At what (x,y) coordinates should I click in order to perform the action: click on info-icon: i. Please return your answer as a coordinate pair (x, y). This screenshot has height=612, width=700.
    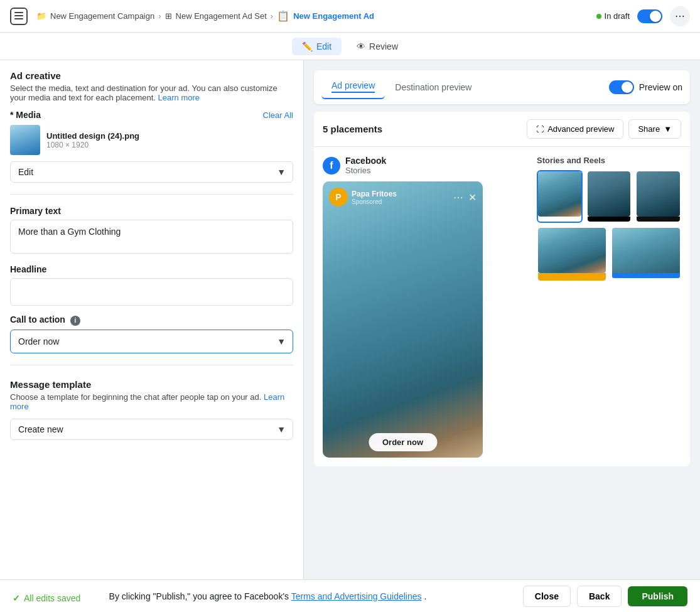
    Looking at the image, I should click on (75, 321).